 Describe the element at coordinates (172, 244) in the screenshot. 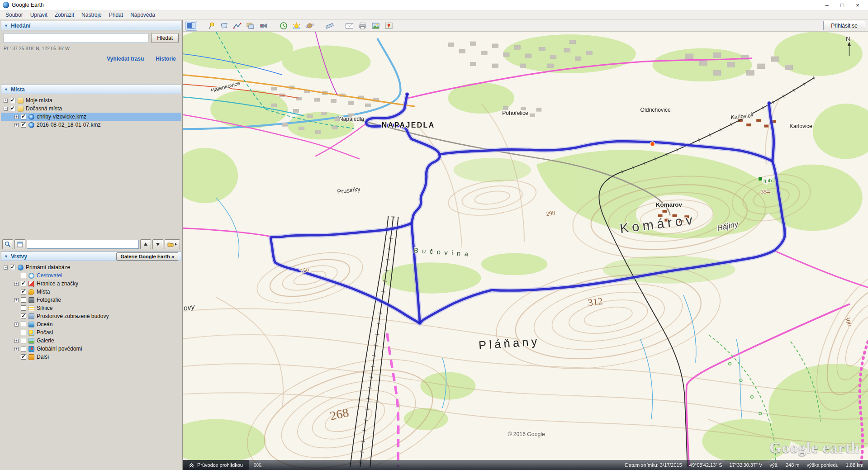

I see `new-folder-button` at that location.